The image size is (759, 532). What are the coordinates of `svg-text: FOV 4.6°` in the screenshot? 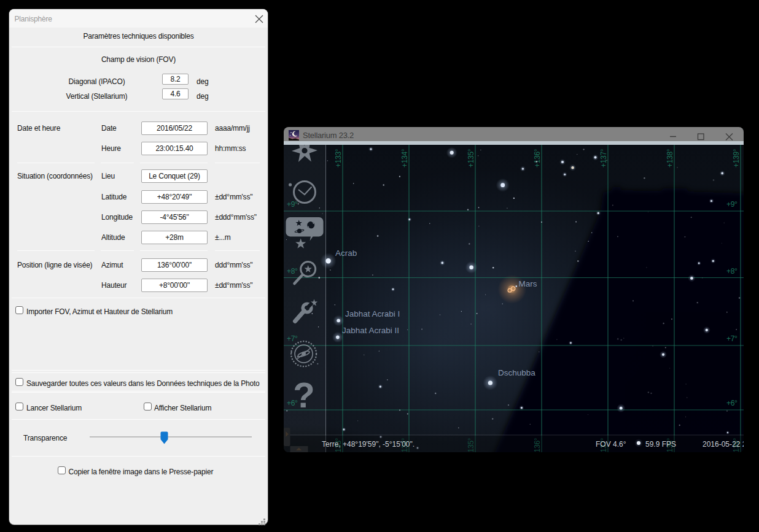 It's located at (611, 444).